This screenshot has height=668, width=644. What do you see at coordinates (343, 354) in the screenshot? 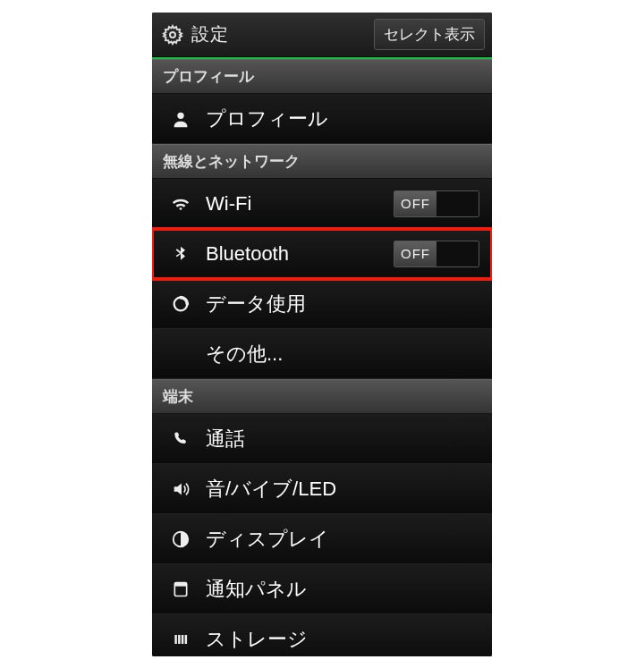
I see `row-label: その他...` at bounding box center [343, 354].